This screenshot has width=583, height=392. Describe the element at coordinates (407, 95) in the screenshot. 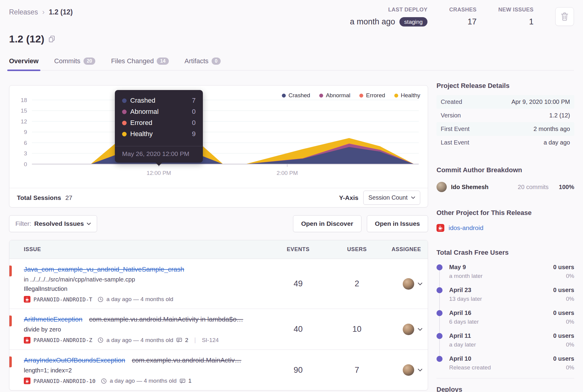

I see `legend-item-healthy: Healthy` at that location.